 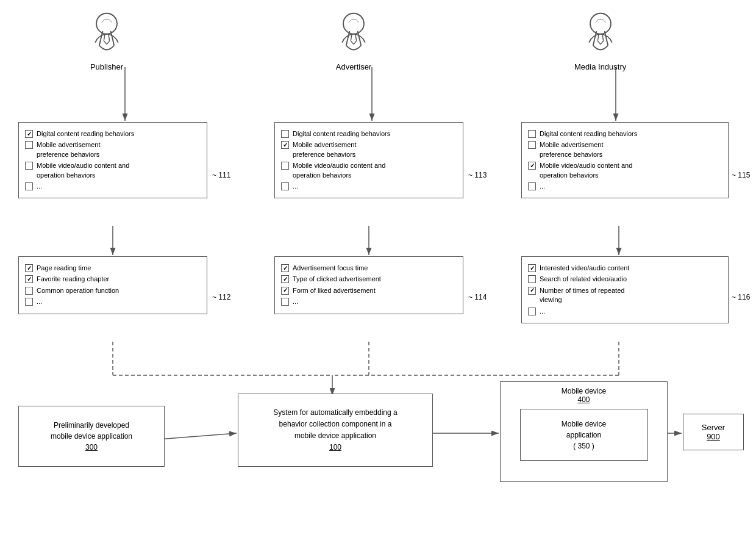 What do you see at coordinates (600, 67) in the screenshot?
I see `media-label: Media Industry` at bounding box center [600, 67].